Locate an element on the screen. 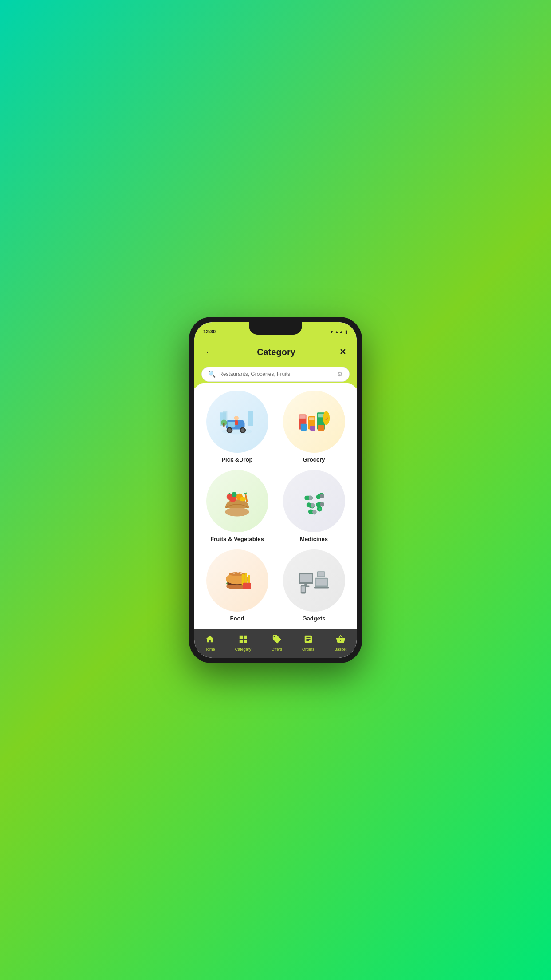 Image resolution: width=551 pixels, height=980 pixels. category-circle-grocery: 🥜 is located at coordinates (314, 422).